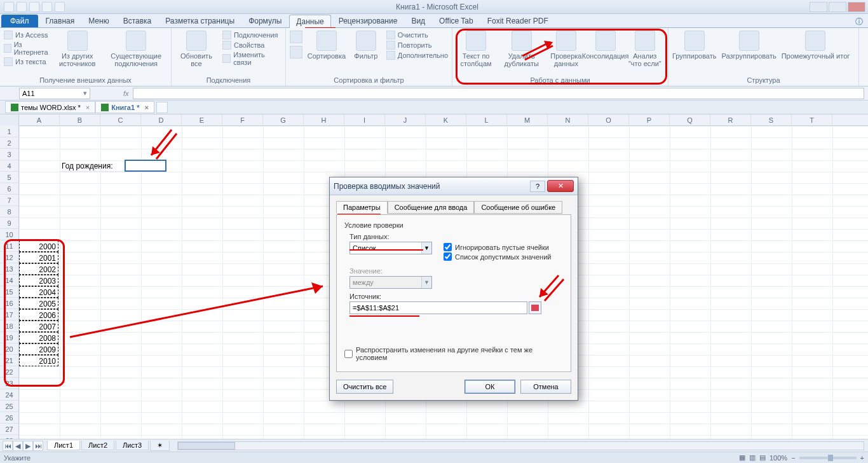 This screenshot has width=868, height=463. What do you see at coordinates (39, 258) in the screenshot?
I see `cell-year: 2001` at bounding box center [39, 258].